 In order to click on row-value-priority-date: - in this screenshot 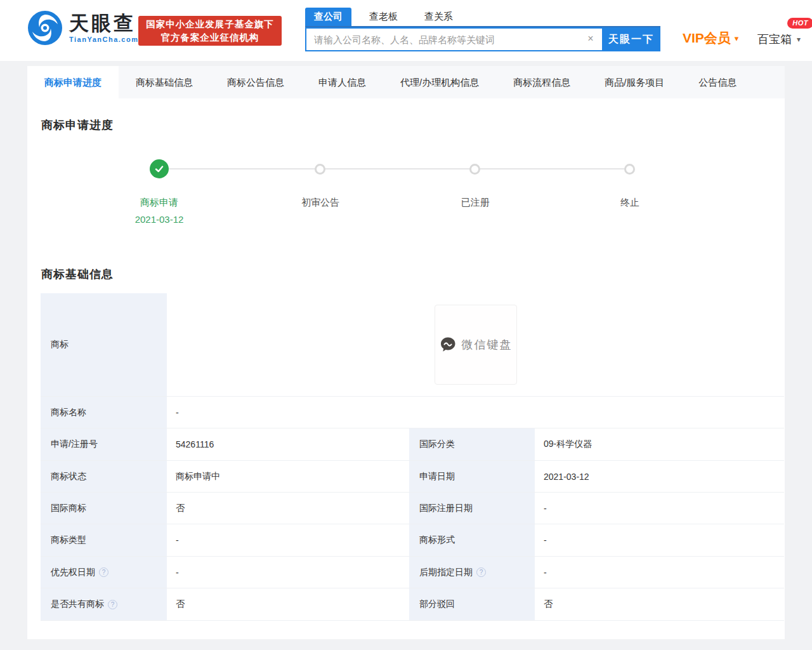, I will do `click(288, 573)`.